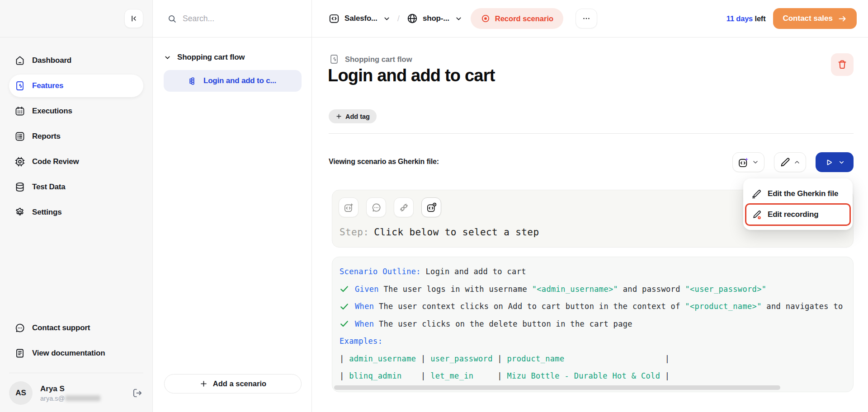 This screenshot has height=412, width=868. What do you see at coordinates (232, 81) in the screenshot?
I see `tree-scenario-item-selected: Login and add to c...` at bounding box center [232, 81].